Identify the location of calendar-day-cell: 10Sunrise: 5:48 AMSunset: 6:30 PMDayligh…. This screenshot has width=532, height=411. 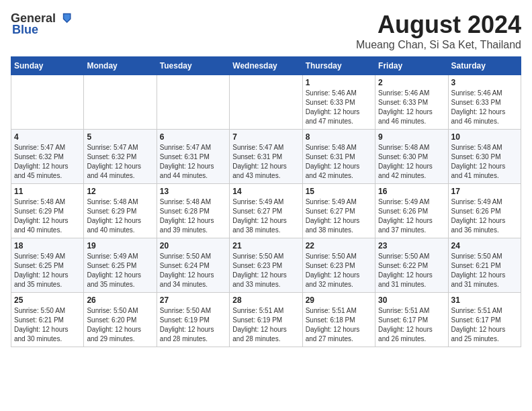
(484, 157).